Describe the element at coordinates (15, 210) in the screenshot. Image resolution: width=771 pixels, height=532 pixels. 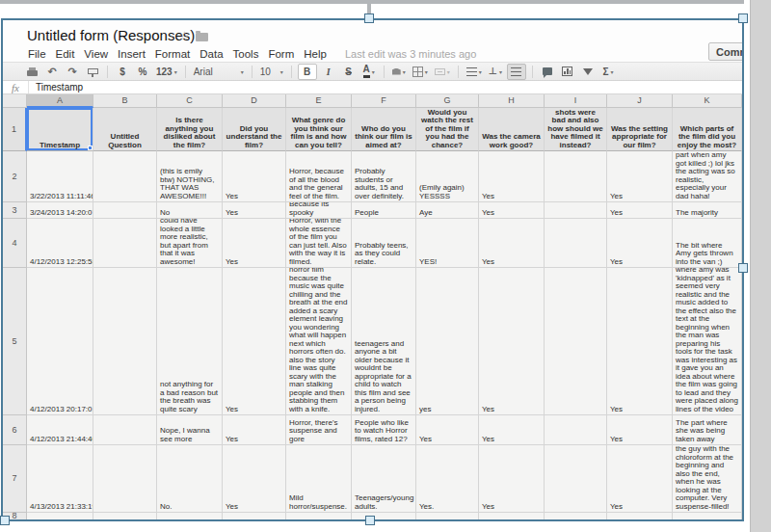
I see `row-number-3: 3` at that location.